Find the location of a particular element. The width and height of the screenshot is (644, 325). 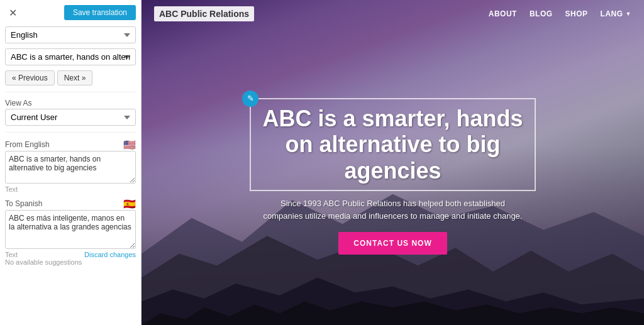

close-icon: ✕ is located at coordinates (13, 13).